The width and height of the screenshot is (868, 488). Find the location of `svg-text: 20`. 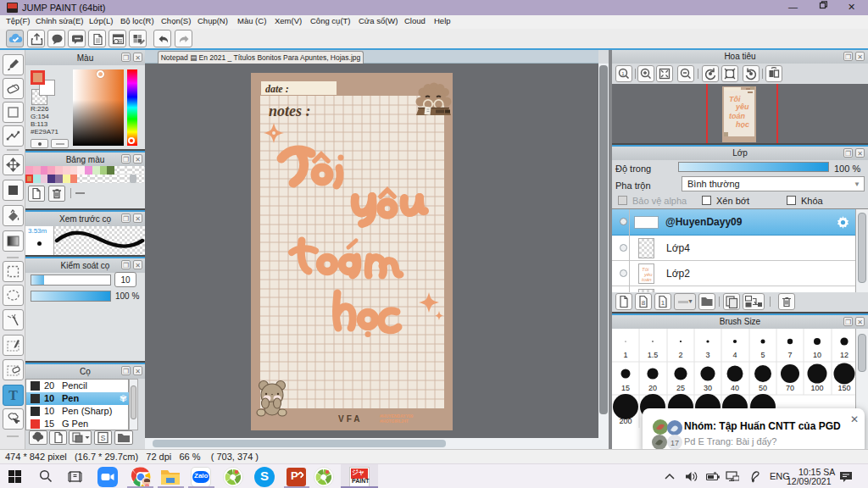

svg-text: 20 is located at coordinates (653, 388).